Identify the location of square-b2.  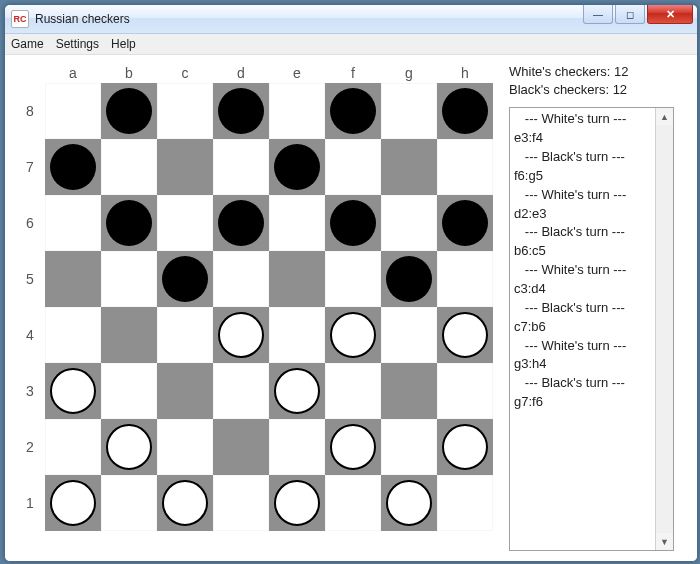
(129, 447).